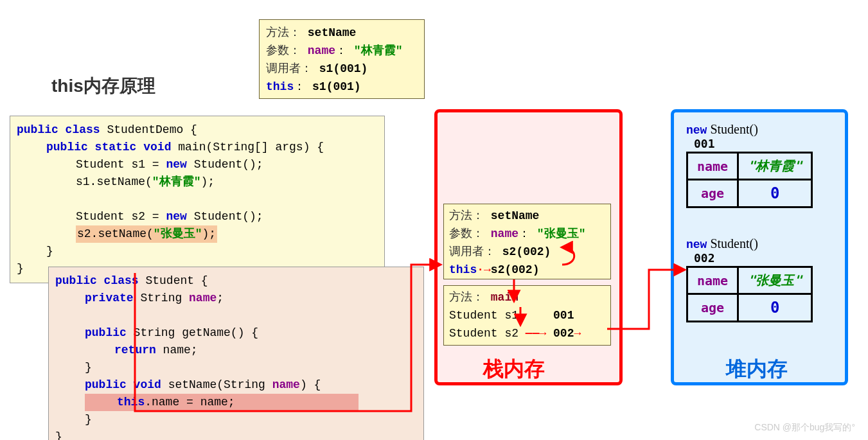 The height and width of the screenshot is (440, 868). I want to click on stack-label: 栈内存, so click(514, 369).